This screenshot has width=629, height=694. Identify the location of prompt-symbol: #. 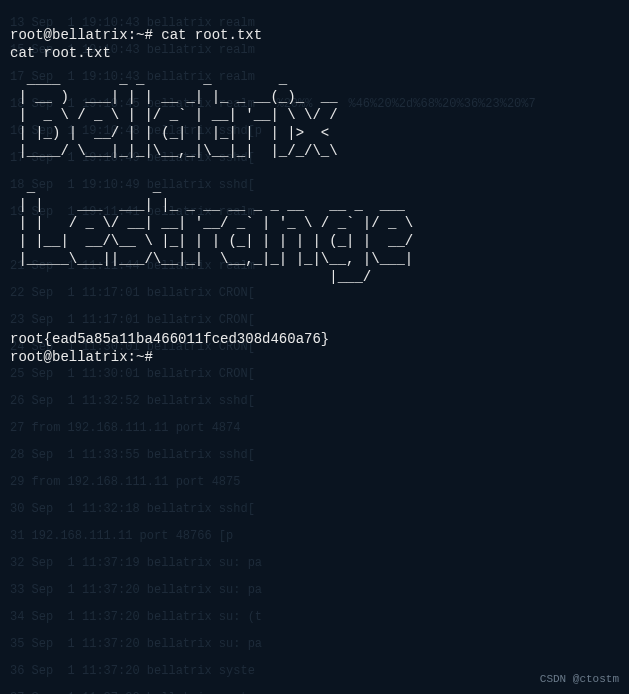
(148, 35).